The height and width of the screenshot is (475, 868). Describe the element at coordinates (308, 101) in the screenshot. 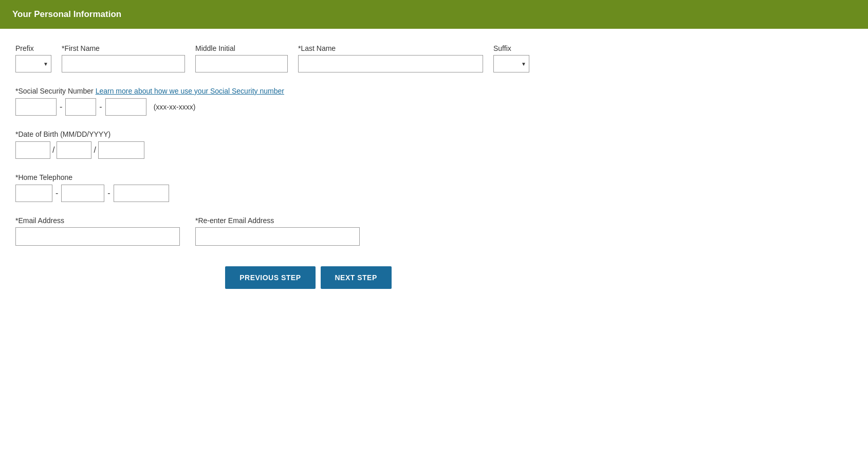

I see `ssn-section: *Social Security Number Learn more about…` at that location.